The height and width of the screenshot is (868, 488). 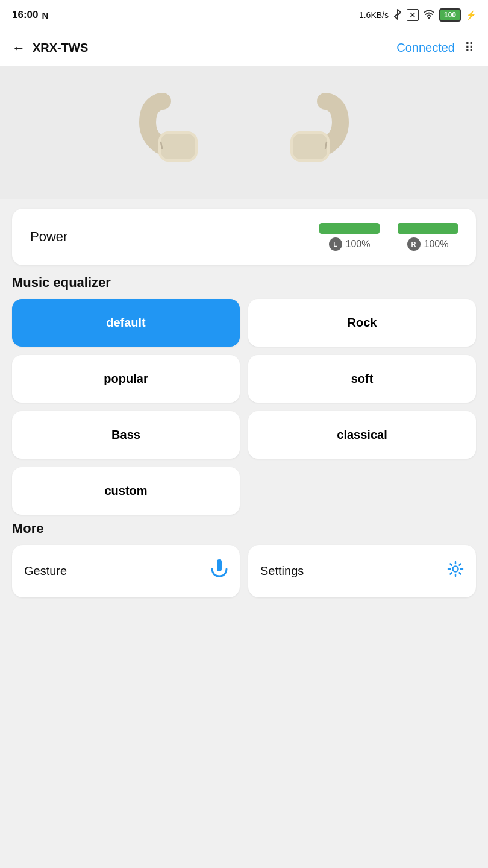 What do you see at coordinates (455, 571) in the screenshot?
I see `settings-icon` at bounding box center [455, 571].